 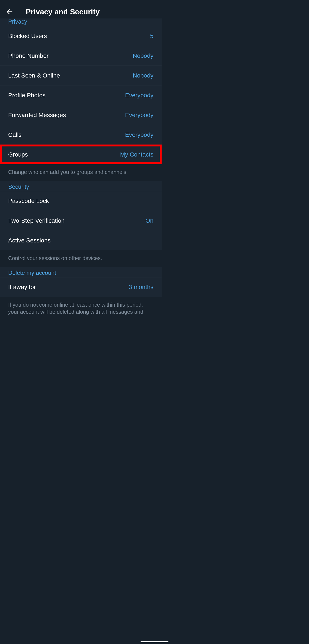 What do you see at coordinates (81, 76) in the screenshot?
I see `row-last-seen: Last Seen & Online Nobody` at bounding box center [81, 76].